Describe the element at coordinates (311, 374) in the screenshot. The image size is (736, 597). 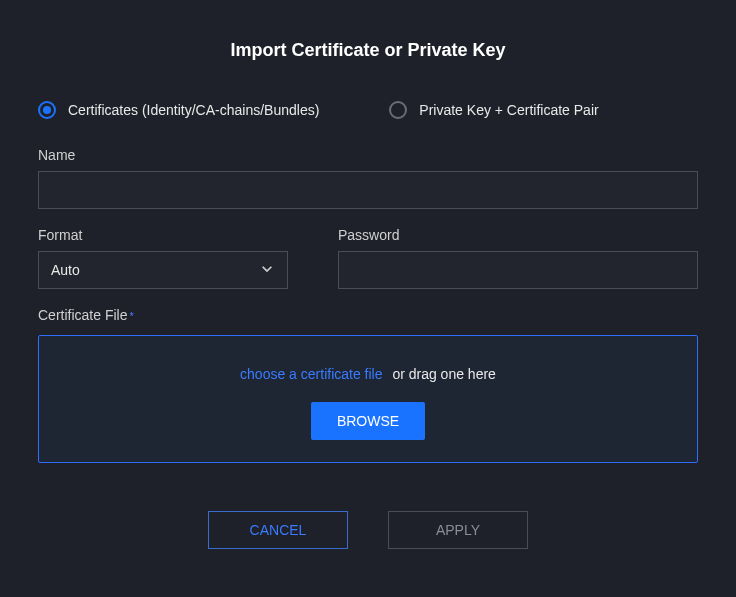
I see `choose-file-link: choose a certificate file` at that location.